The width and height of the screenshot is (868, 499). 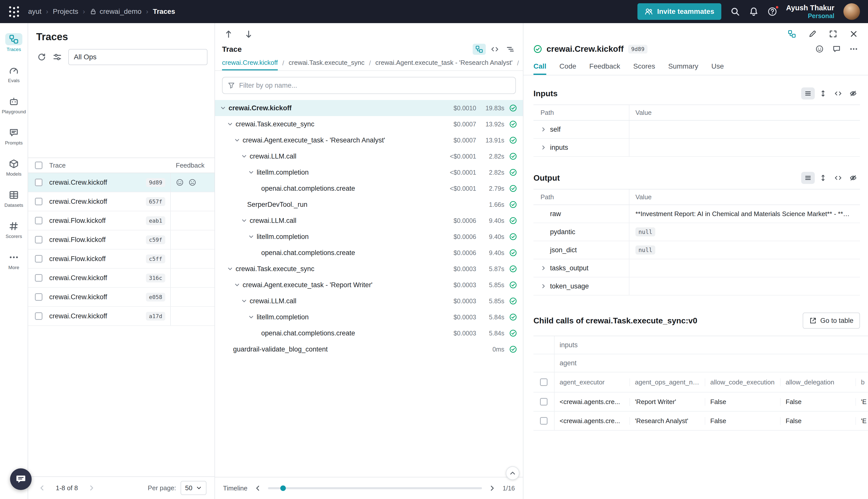 I want to click on trace-tree-row: crewai.Task.execute_sync $0.0003 5.87s, so click(x=369, y=269).